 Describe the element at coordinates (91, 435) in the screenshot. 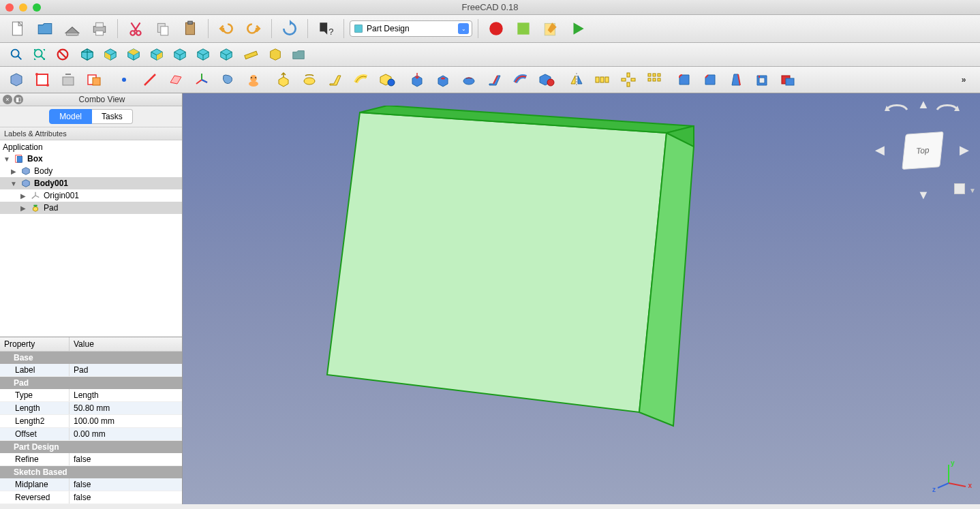

I see `prop-offset: Offset0.00 mm` at that location.